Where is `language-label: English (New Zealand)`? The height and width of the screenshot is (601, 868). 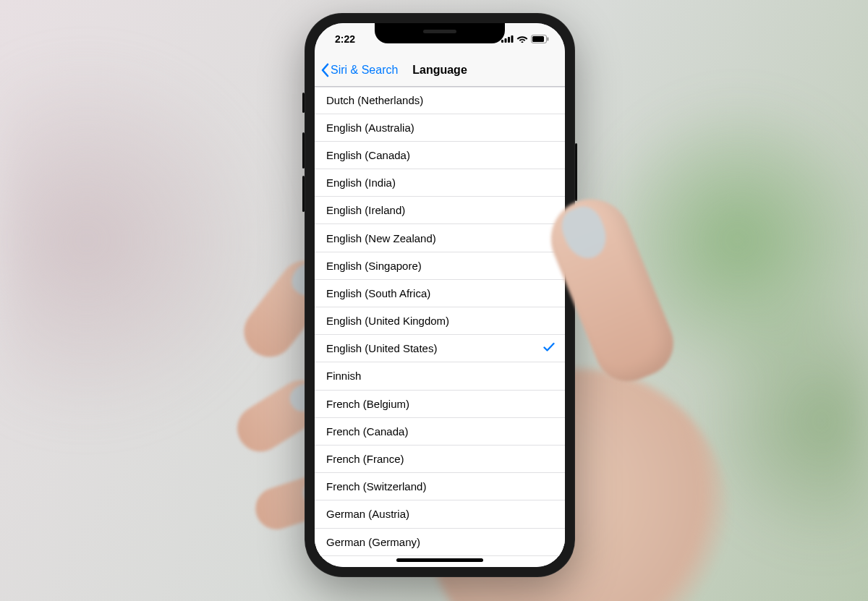 language-label: English (New Zealand) is located at coordinates (381, 239).